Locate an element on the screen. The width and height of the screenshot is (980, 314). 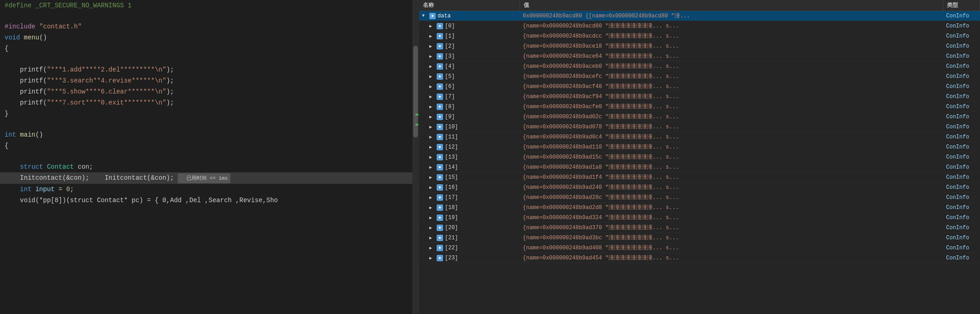
debug-item-row: ▶ ◆ [12] {name=0x000000248b9ad110 "涶涶涶涶涶… is located at coordinates (700, 147).